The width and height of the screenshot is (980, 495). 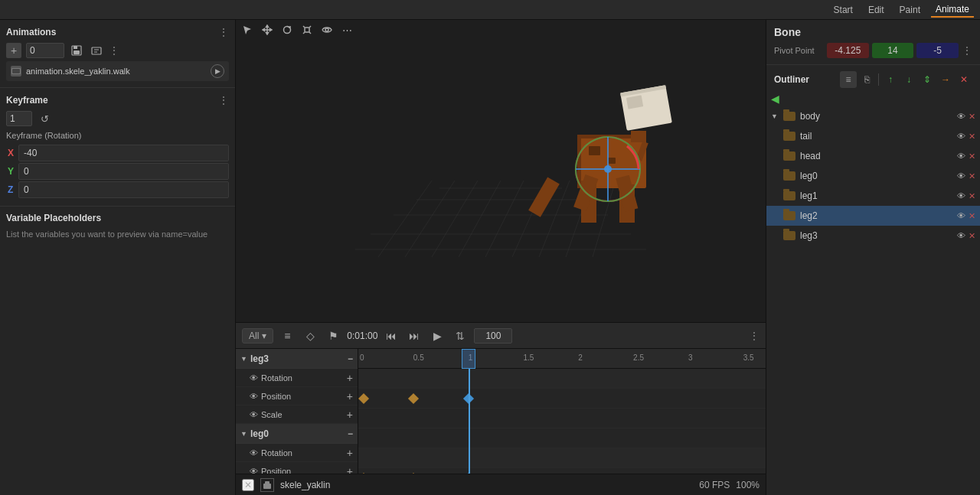 I want to click on leg3-rotation-add: +, so click(x=350, y=378).